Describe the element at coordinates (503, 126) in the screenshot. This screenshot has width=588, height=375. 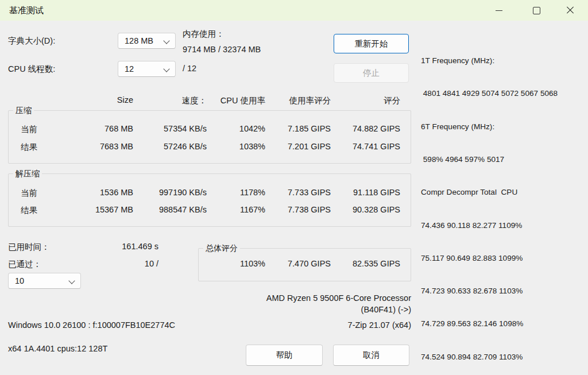
I see `panel-line: 6T Frequency (MHz):` at that location.